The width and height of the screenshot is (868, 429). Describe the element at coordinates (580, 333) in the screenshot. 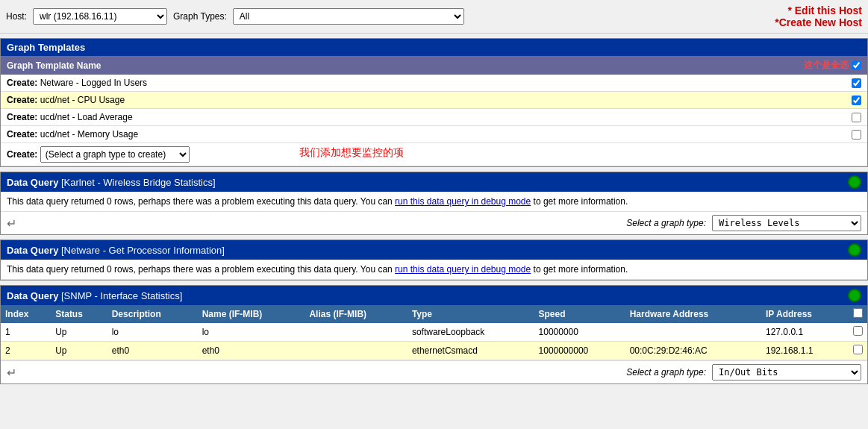

I see `snmp-row-1-speed: 10000000` at that location.